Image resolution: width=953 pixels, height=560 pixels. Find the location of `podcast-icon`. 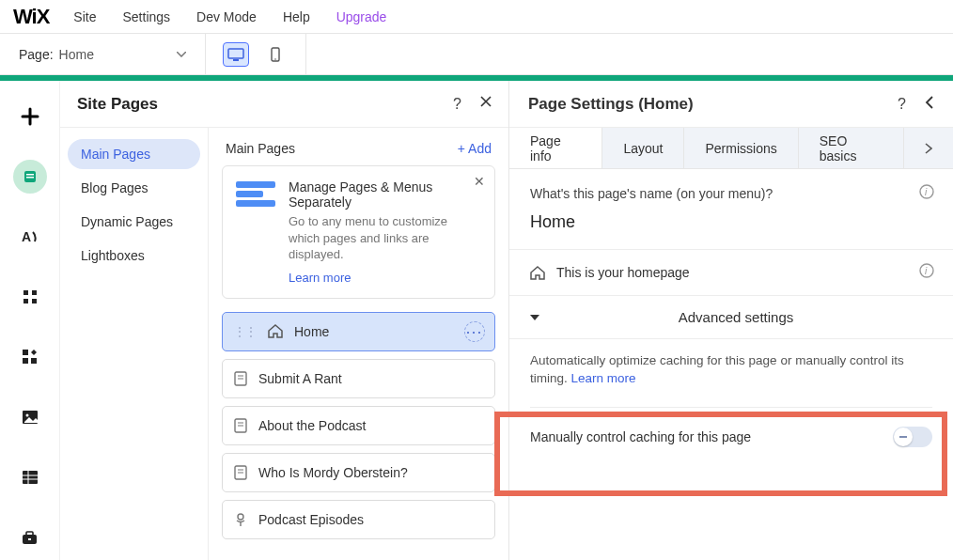

podcast-icon is located at coordinates (241, 520).